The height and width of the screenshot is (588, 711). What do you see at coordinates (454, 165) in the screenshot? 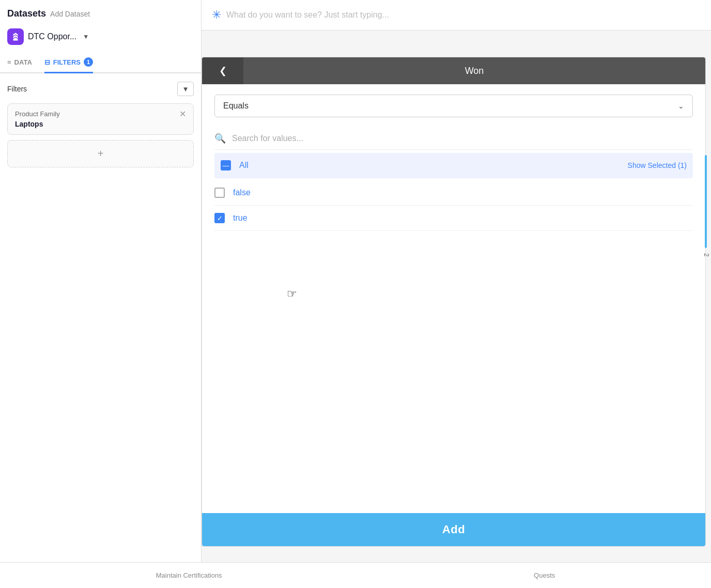
I see `all-row: — All Show Selected (1)` at bounding box center [454, 165].